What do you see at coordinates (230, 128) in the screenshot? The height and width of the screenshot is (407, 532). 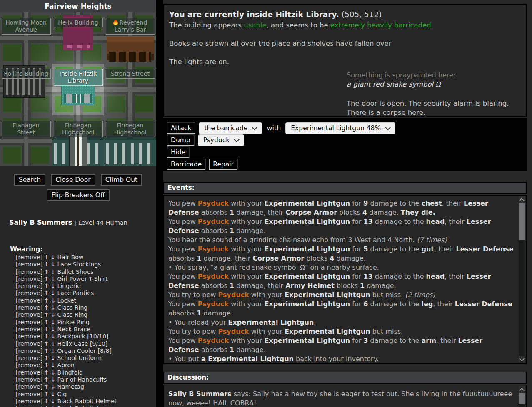 I see `attack-target-select: the barricade` at bounding box center [230, 128].